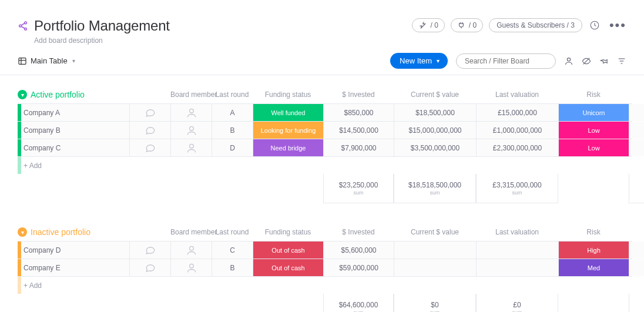 The image size is (644, 312). What do you see at coordinates (288, 148) in the screenshot?
I see `funding-status-cell: Need bridge` at bounding box center [288, 148].